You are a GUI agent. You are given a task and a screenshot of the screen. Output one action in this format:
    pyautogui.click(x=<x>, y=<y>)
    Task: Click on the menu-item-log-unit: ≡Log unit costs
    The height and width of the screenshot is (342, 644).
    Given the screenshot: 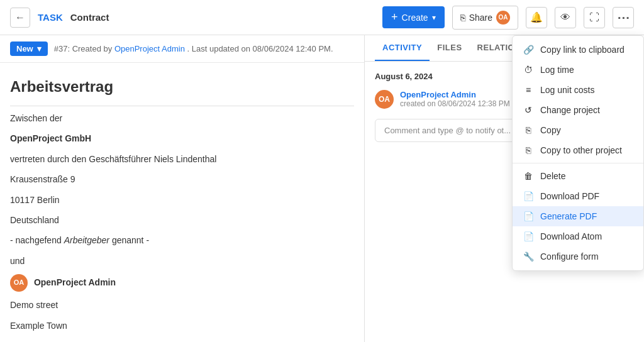 What is the action you would take?
    pyautogui.click(x=578, y=90)
    